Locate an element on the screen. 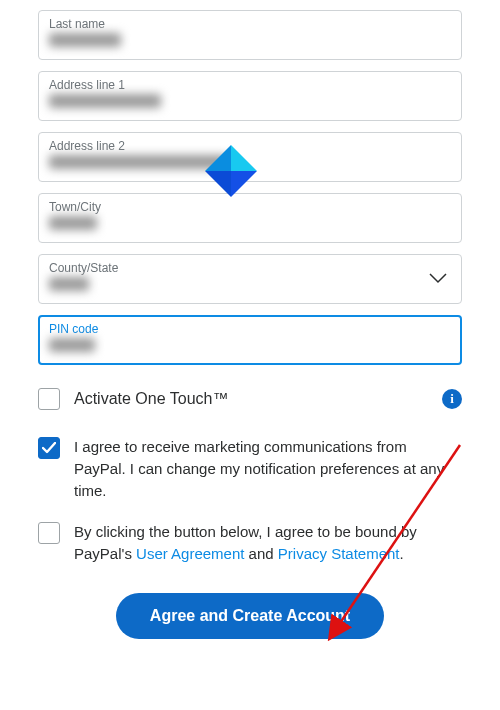 The height and width of the screenshot is (710, 500). marketing-checkbox is located at coordinates (49, 448).